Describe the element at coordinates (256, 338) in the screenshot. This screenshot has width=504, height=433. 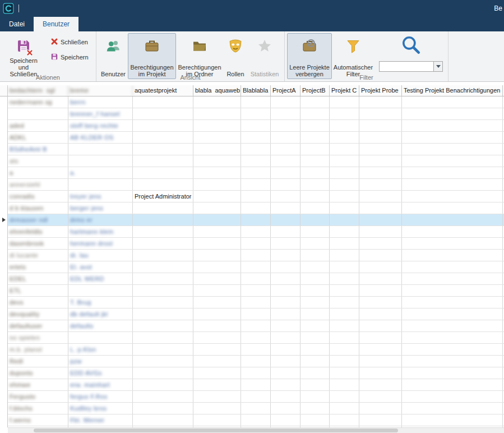
I see `table-row: no spielen` at that location.